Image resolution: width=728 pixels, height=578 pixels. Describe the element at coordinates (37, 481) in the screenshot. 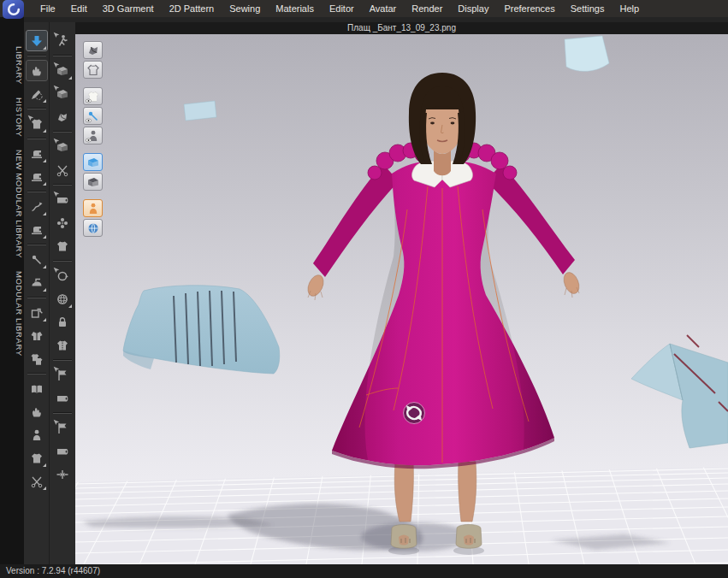

I see `tool-cut-and-sew` at that location.